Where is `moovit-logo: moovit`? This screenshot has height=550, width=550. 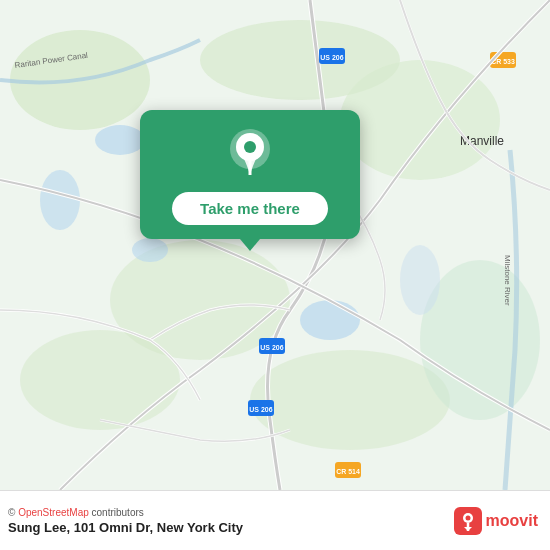 moovit-logo: moovit is located at coordinates (496, 521).